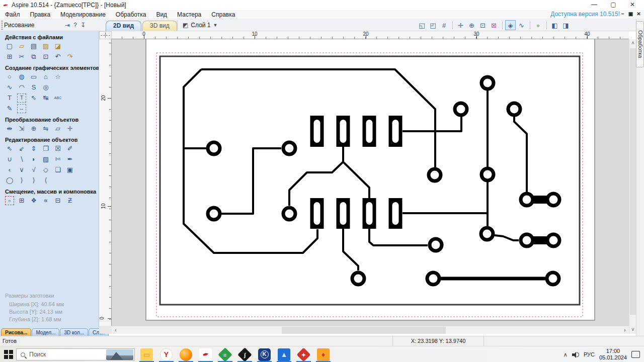 This screenshot has height=362, width=644. I want to click on horizontal-scroll-thumb, so click(364, 330).